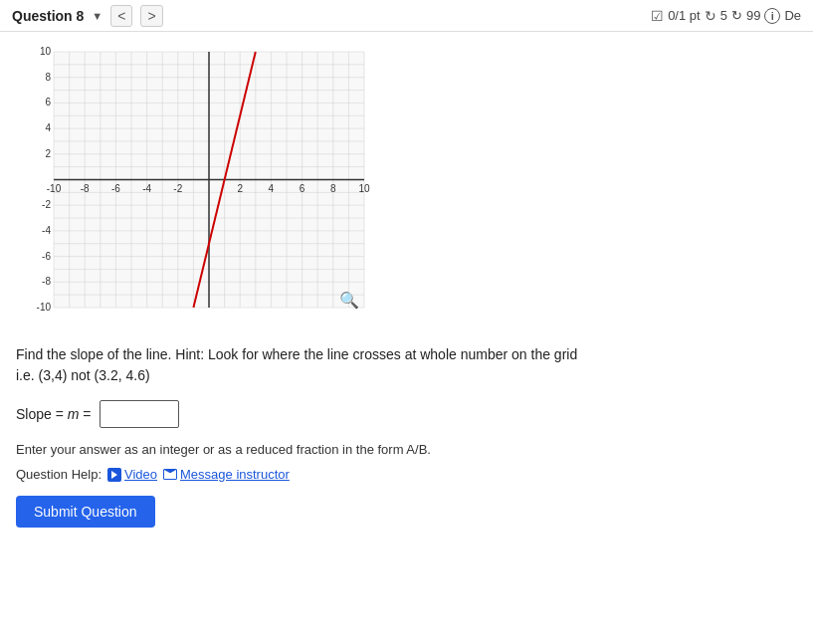  I want to click on help-label: Question Help:, so click(59, 474).